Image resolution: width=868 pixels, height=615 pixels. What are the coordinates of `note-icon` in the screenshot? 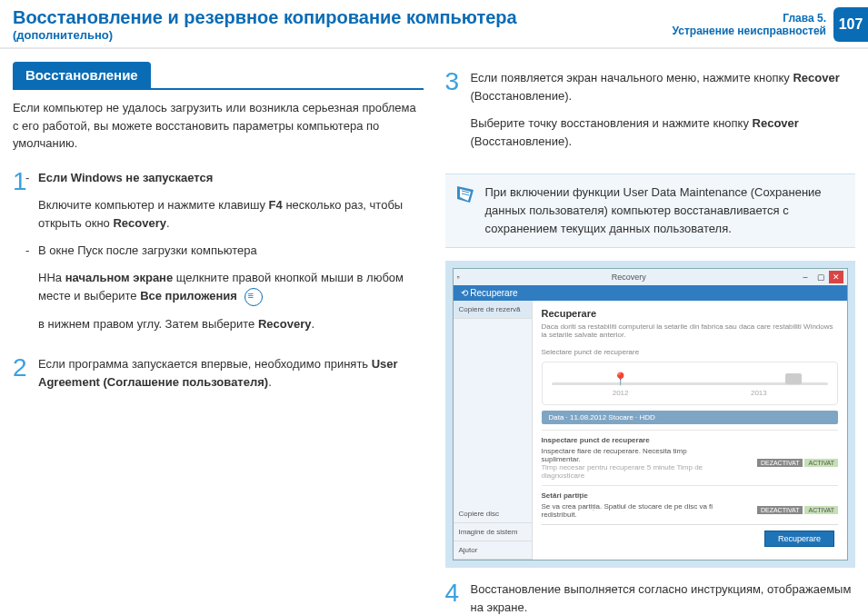 It's located at (465, 194).